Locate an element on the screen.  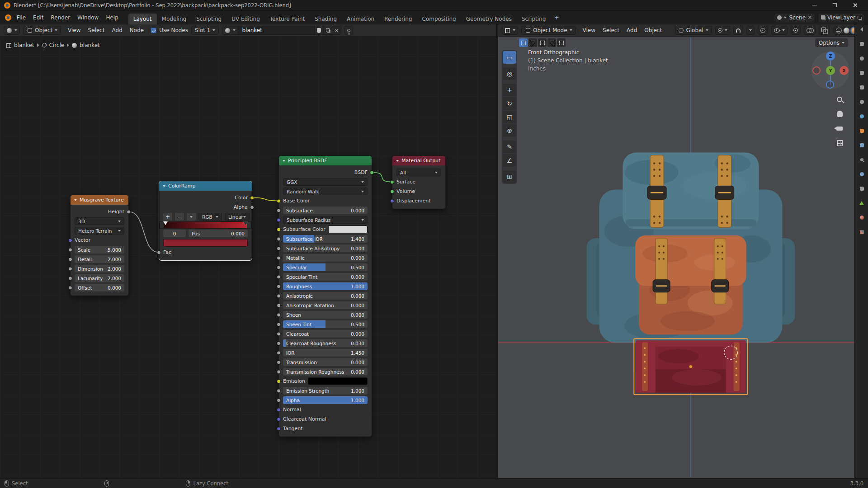
principled-specular-socket is located at coordinates (278, 267).